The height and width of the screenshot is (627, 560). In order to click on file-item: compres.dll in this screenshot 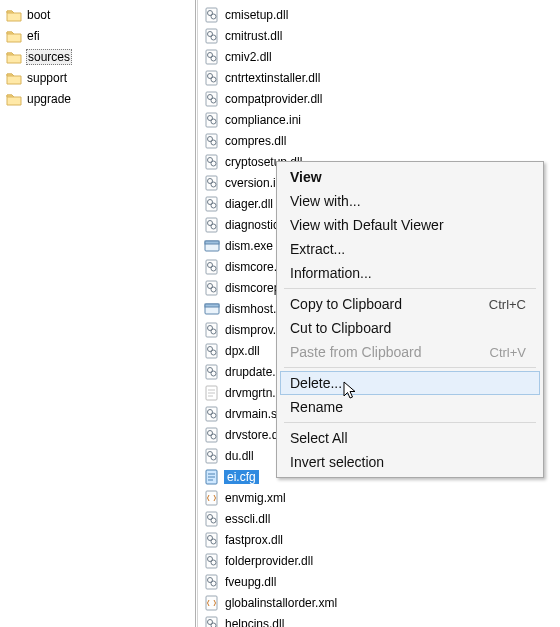, I will do `click(381, 140)`.